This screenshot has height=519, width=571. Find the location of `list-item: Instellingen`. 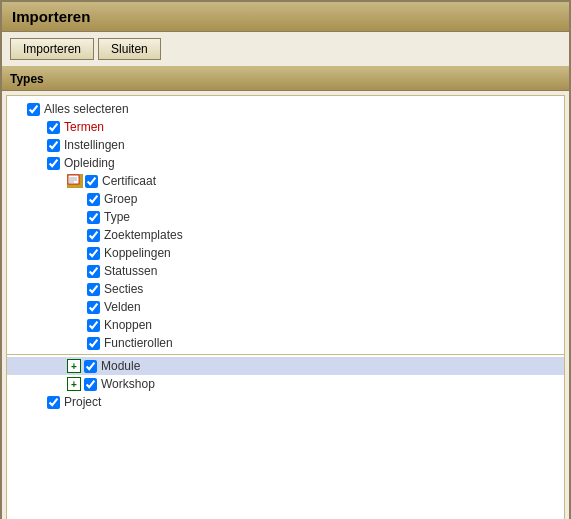

list-item: Instellingen is located at coordinates (286, 145).